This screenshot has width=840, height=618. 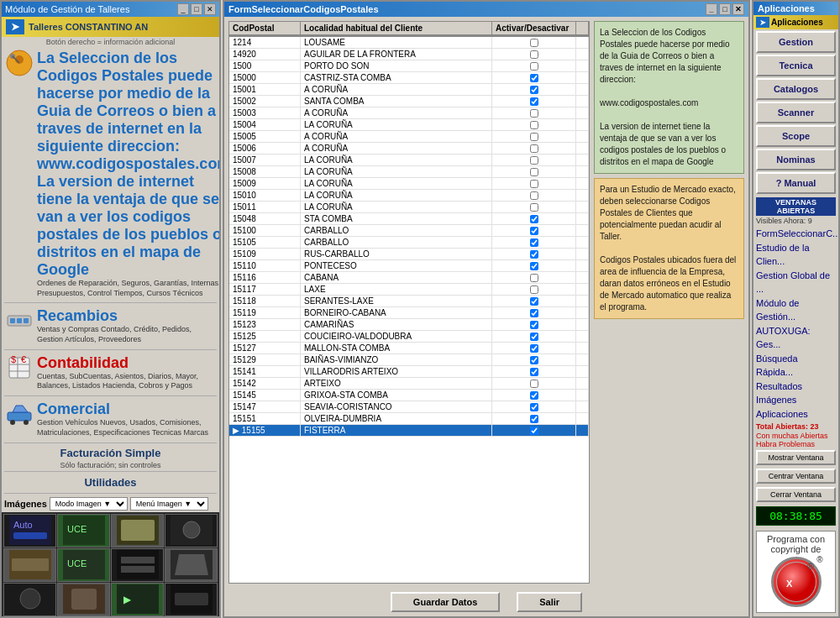 I want to click on table-row: 15002 SANTA COMBA, so click(x=409, y=102).